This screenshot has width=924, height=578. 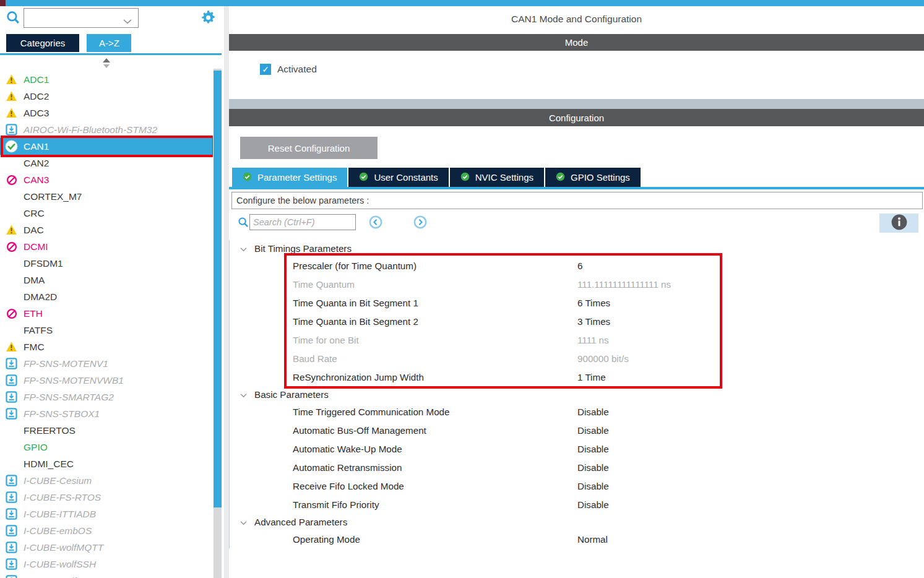 What do you see at coordinates (594, 322) in the screenshot?
I see `param-value: 3 Times` at bounding box center [594, 322].